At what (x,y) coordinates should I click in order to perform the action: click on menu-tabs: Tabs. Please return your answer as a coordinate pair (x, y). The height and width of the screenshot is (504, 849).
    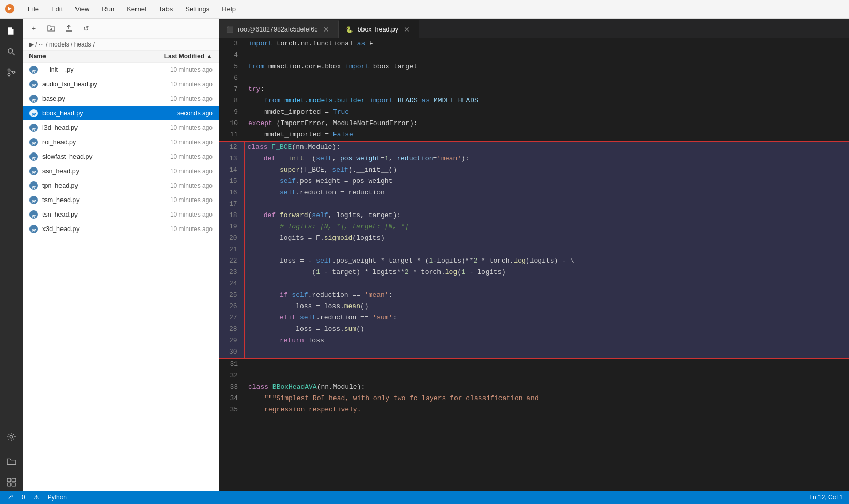
    Looking at the image, I should click on (165, 9).